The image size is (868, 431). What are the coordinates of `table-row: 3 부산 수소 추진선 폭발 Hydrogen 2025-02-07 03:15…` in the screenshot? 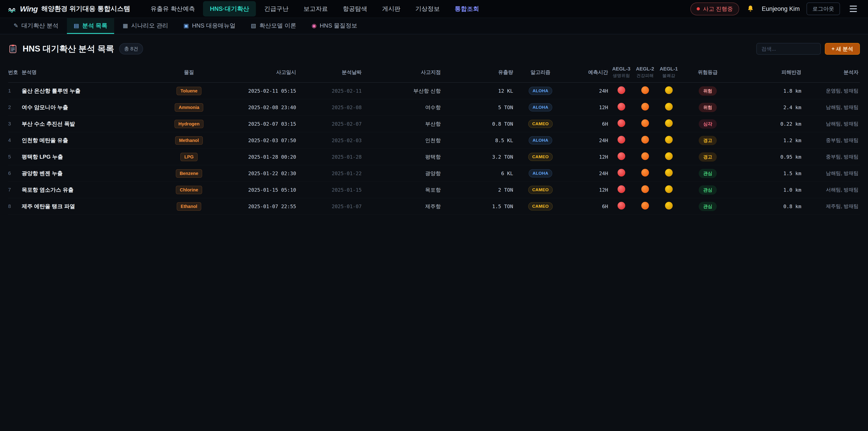 It's located at (434, 124).